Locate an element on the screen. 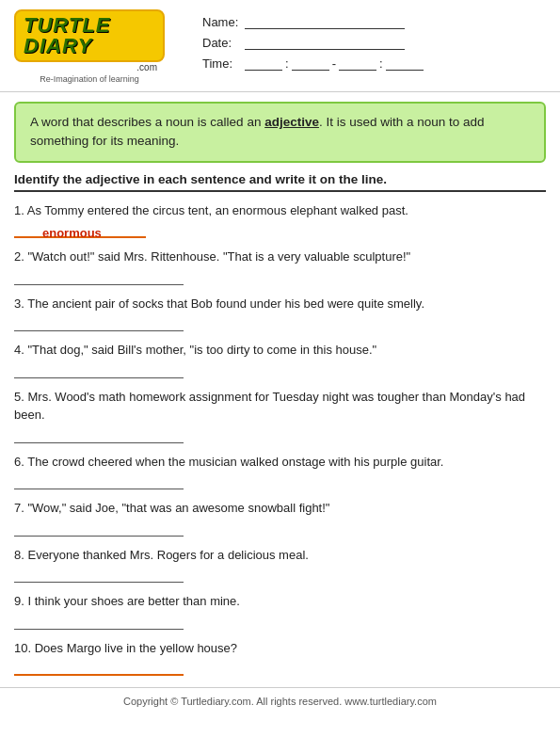 The width and height of the screenshot is (560, 753). instruction-text-before: A word that describes a noun is called a… is located at coordinates (147, 122).